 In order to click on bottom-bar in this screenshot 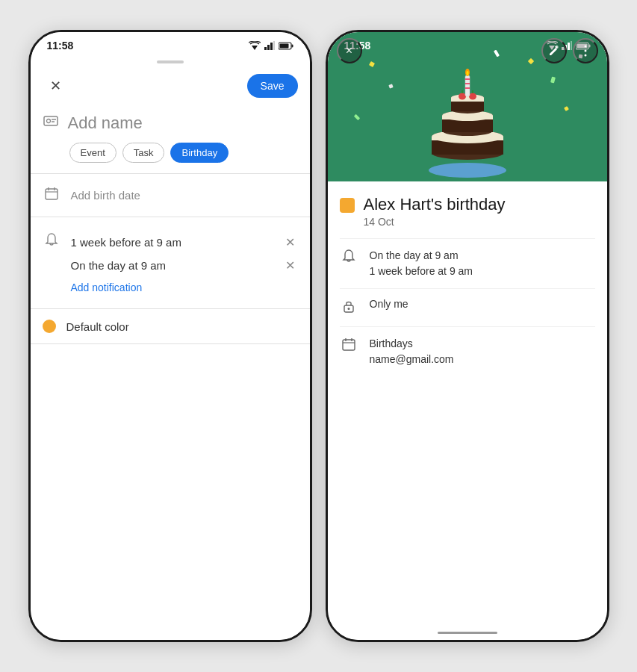, I will do `click(467, 633)`.